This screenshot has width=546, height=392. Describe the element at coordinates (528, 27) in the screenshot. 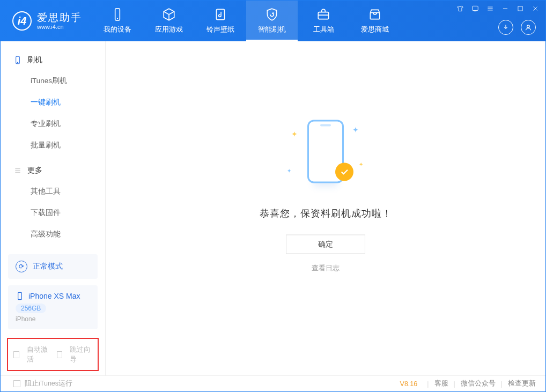

I see `user-icon` at that location.